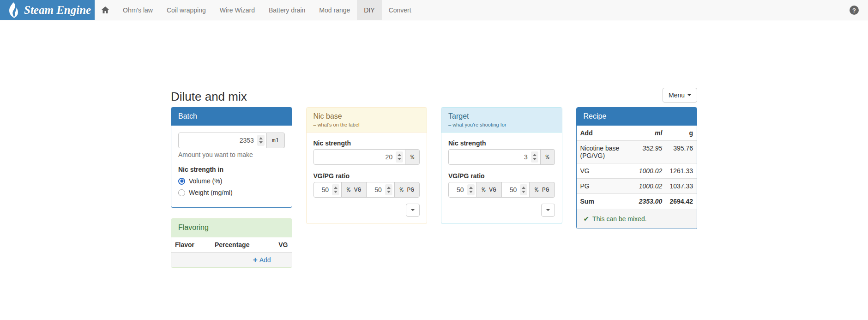 The image size is (868, 320). What do you see at coordinates (367, 116) in the screenshot?
I see `nic-base-panel-title: Nic base` at bounding box center [367, 116].